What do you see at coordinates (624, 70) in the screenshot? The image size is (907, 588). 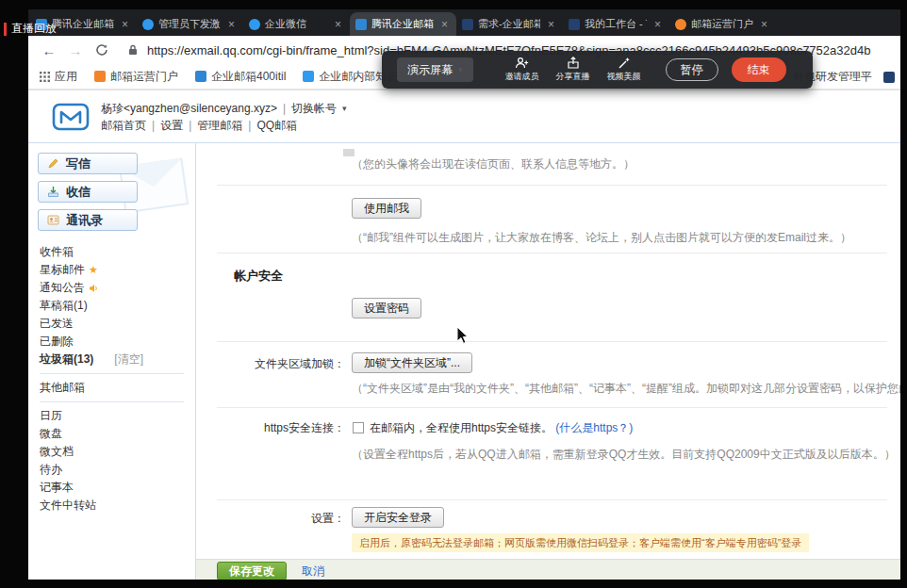 I see `video-beauty-button: 视频美颜` at bounding box center [624, 70].